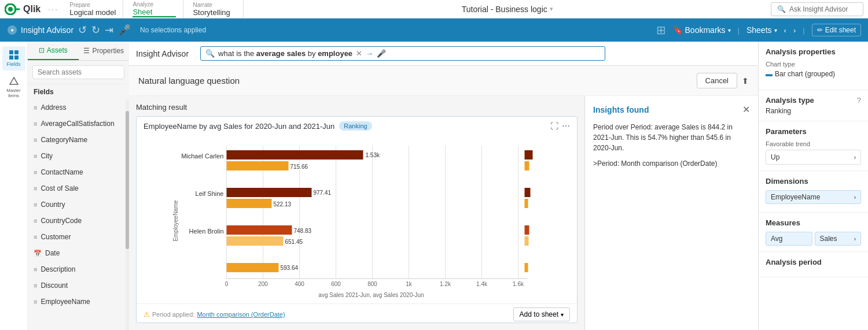 The width and height of the screenshot is (868, 330). I want to click on field-name-emp: EmployeeName, so click(65, 302).